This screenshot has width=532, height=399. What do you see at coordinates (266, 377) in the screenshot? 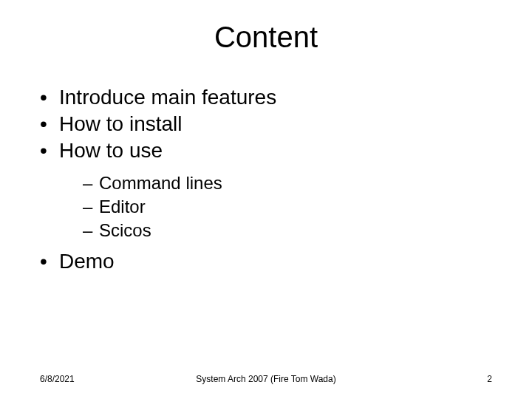
I see `slide-footer: 6/8/2021 System Arch 2007 (Fire Tom Wada…` at bounding box center [266, 377].